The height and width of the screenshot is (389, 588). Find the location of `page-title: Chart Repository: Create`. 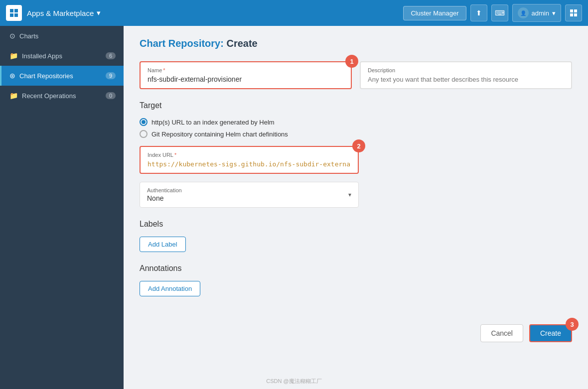

page-title: Chart Repository: Create is located at coordinates (356, 44).